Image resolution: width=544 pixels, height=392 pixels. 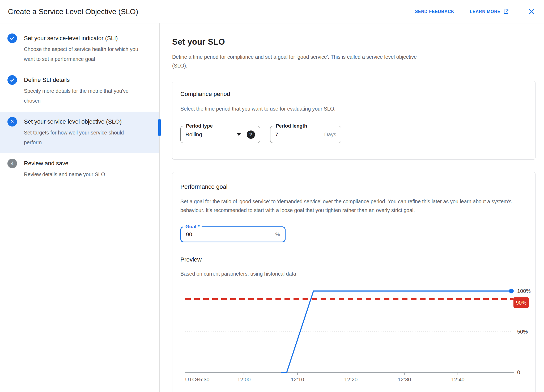 What do you see at coordinates (192, 227) in the screenshot?
I see `goal-label: Goal *` at bounding box center [192, 227].